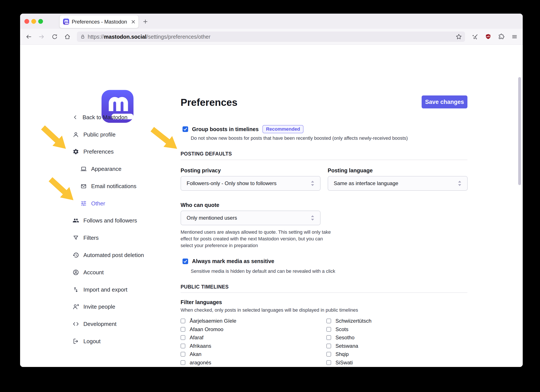  Describe the element at coordinates (76, 341) in the screenshot. I see `logout-icon` at that location.